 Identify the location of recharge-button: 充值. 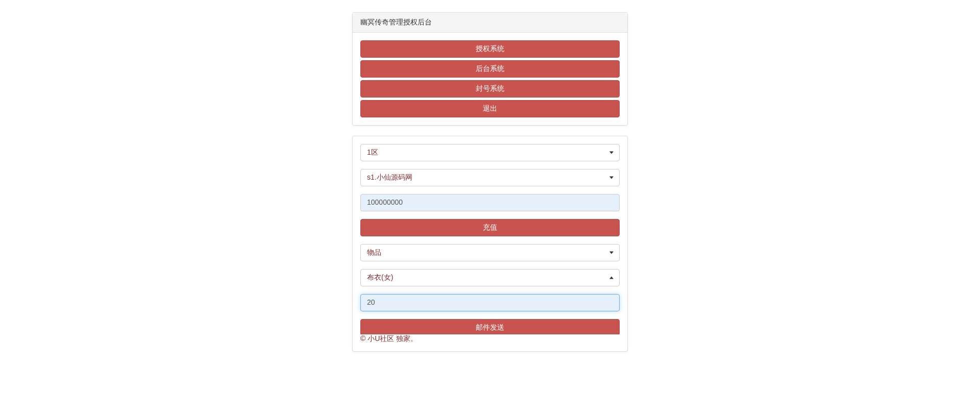
(490, 228).